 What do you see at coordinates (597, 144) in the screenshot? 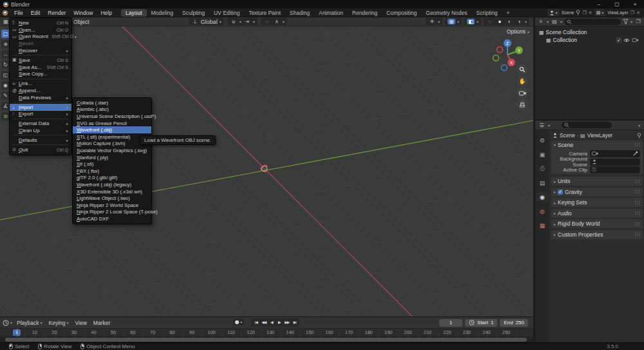
I see `scene-panel-header: ▾ Scene` at bounding box center [597, 144].